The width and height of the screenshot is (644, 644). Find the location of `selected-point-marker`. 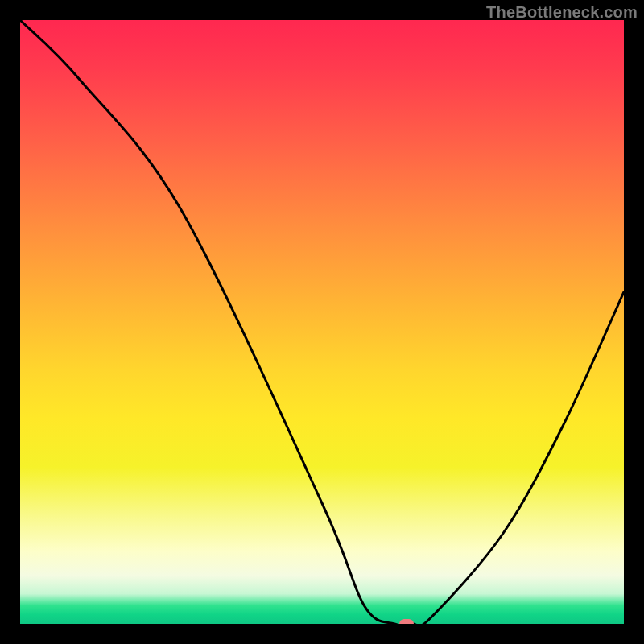

selected-point-marker is located at coordinates (407, 621).